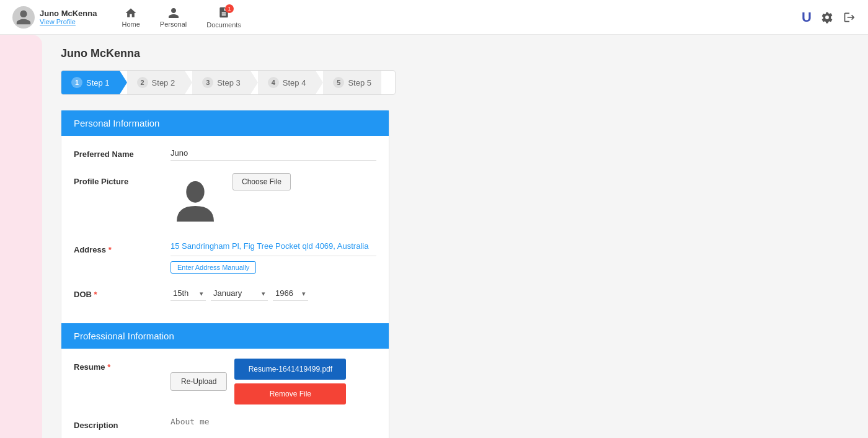  What do you see at coordinates (225, 382) in the screenshot?
I see `resume-row: Resume * Re-Upload Resume-1641419499.pdf…` at bounding box center [225, 382].